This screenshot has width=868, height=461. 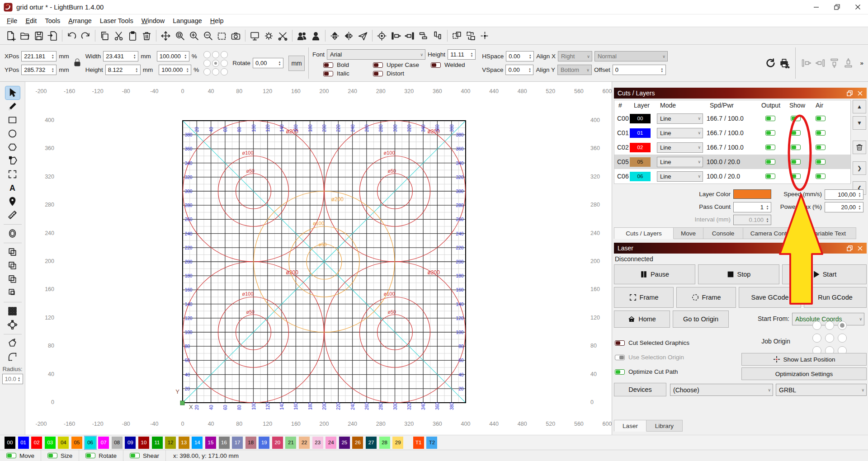 I want to click on palette-chip-19: 19, so click(x=264, y=443).